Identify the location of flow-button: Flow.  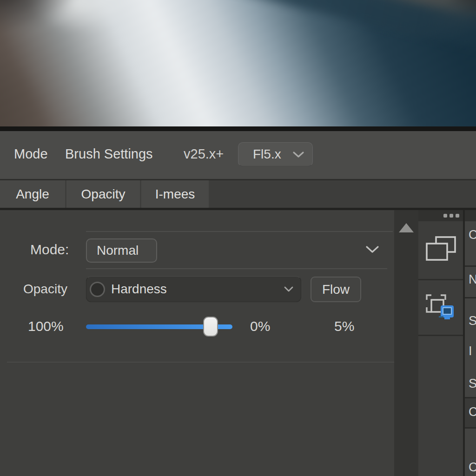
(336, 289).